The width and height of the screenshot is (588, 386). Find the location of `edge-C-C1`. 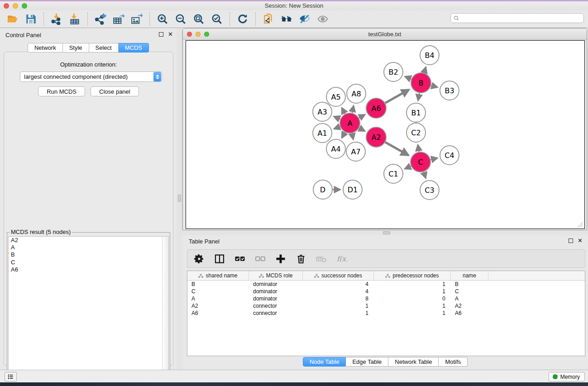

edge-C-C1 is located at coordinates (408, 167).